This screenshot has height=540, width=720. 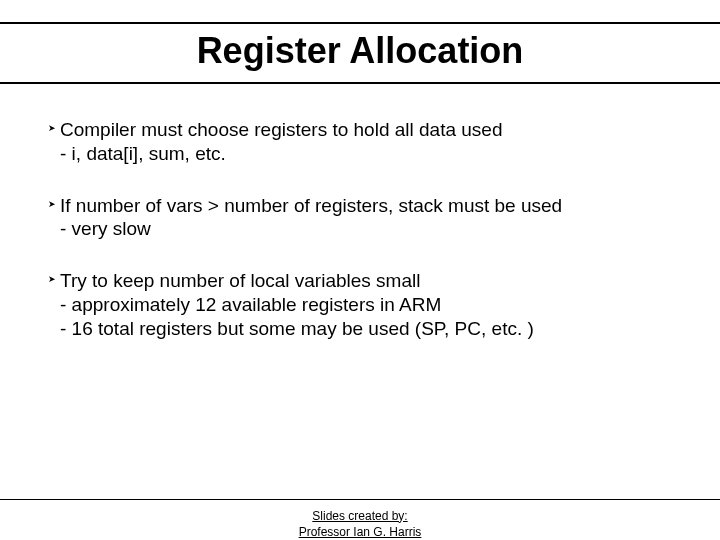 What do you see at coordinates (360, 53) in the screenshot?
I see `title-band: Register Allocation` at bounding box center [360, 53].